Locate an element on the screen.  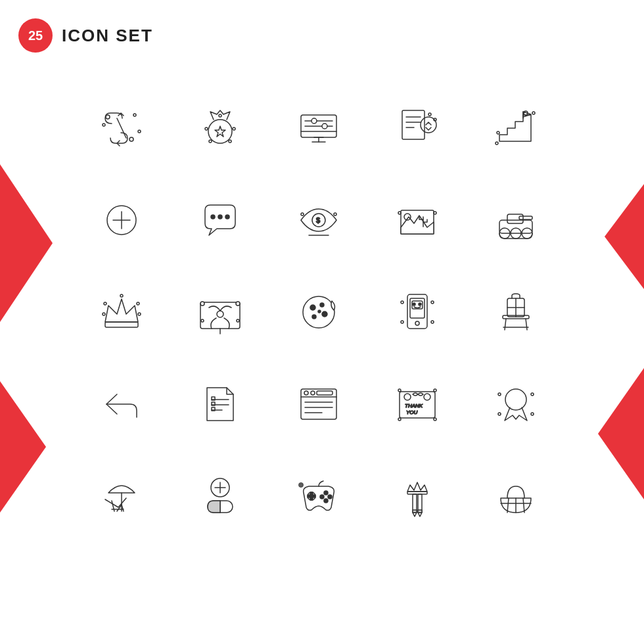
biohazard-sign-icon is located at coordinates (220, 312).